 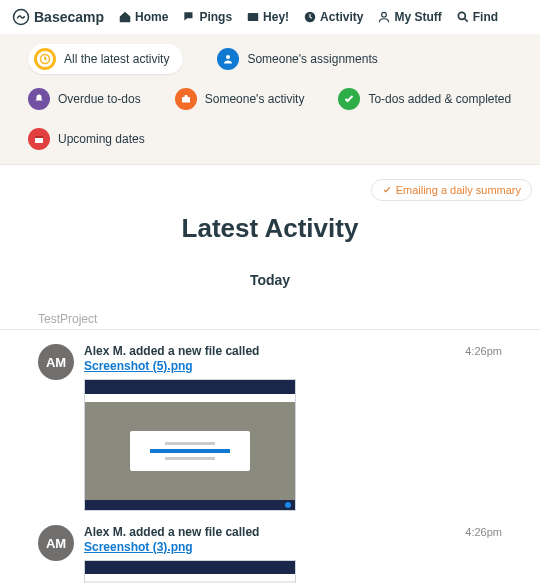 I want to click on file-link: Screenshot (3).png, so click(x=138, y=547).